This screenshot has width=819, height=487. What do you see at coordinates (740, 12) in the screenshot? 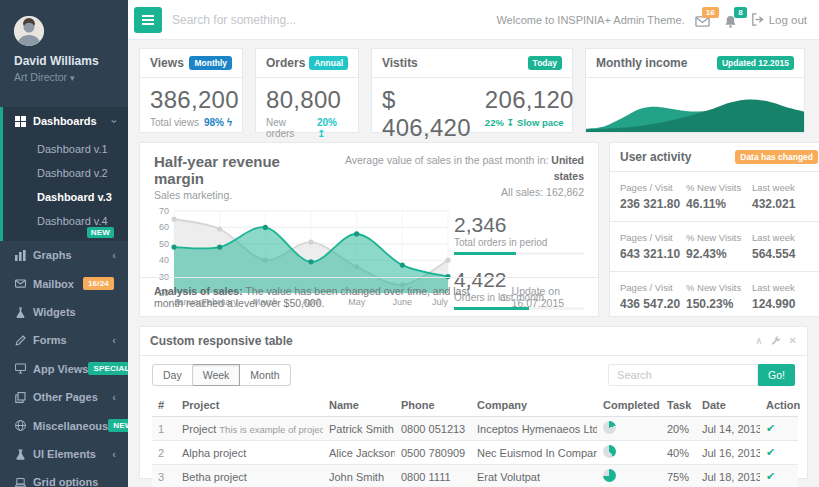
I see `notifications-badge: 8` at bounding box center [740, 12].